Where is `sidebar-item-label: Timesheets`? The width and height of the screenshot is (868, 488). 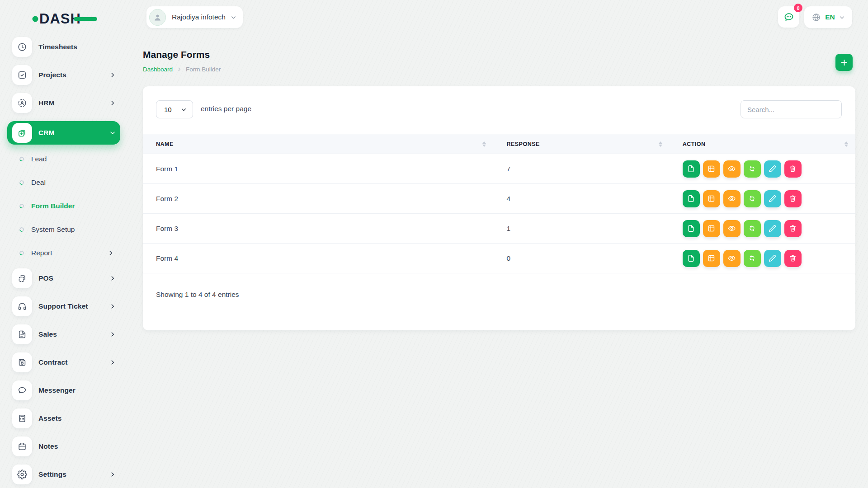 sidebar-item-label: Timesheets is located at coordinates (58, 47).